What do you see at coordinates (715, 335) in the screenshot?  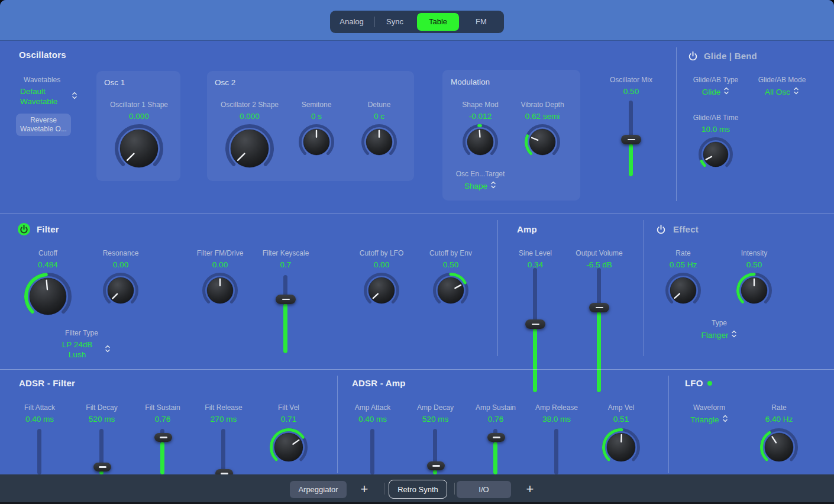 I see `effect-type-value: Flanger` at bounding box center [715, 335].